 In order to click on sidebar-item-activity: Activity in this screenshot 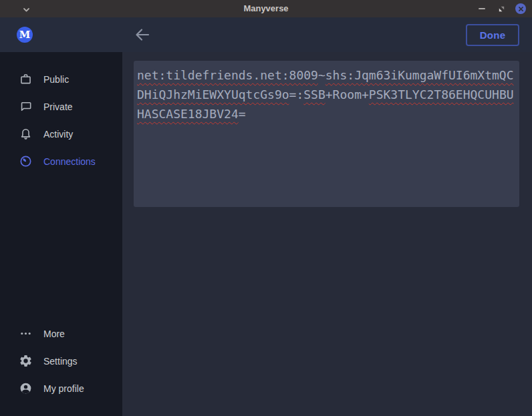, I will do `click(61, 134)`.